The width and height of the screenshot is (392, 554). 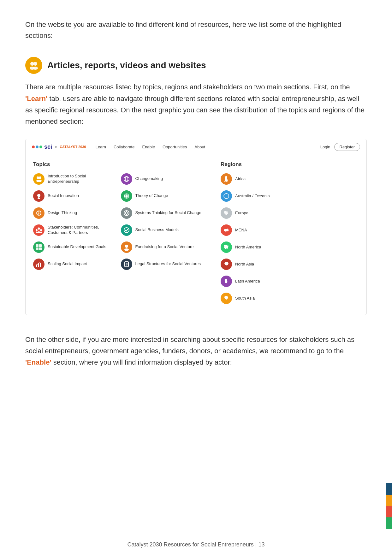 I want to click on topic-text: Changemaking, so click(x=149, y=179).